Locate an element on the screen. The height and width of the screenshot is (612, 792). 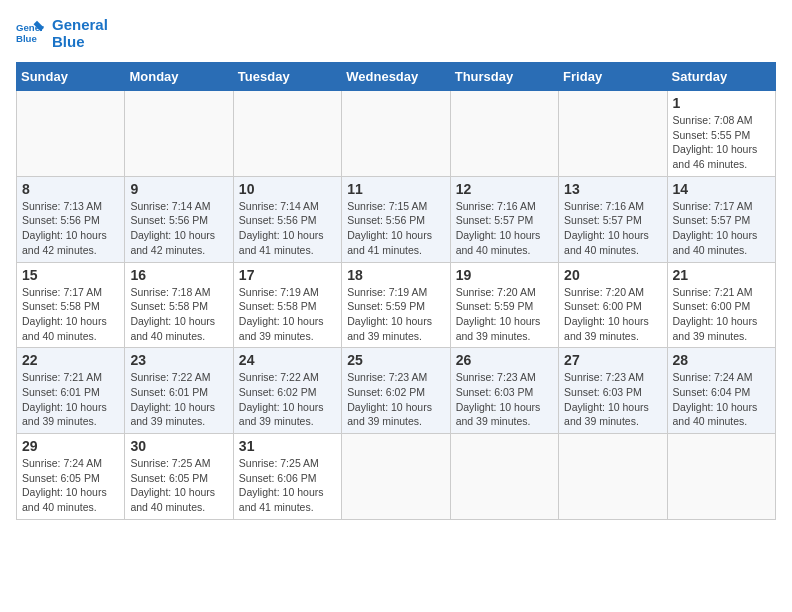
calendar-week-4: 22 Sunrise: 7:21 AMSunset: 6:01 PMDaylig… is located at coordinates (396, 391).